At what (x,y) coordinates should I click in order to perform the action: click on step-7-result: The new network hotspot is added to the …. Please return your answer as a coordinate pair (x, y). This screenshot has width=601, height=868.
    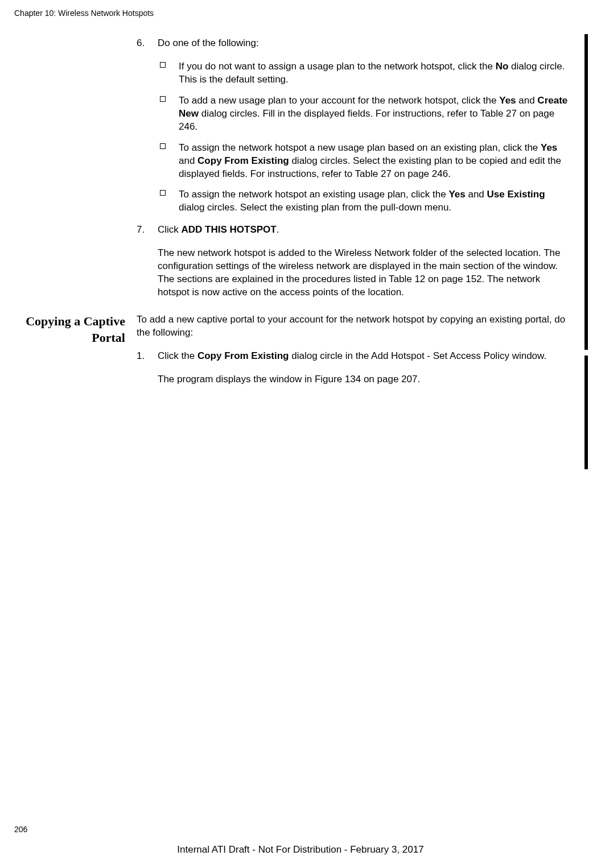
    Looking at the image, I should click on (363, 273).